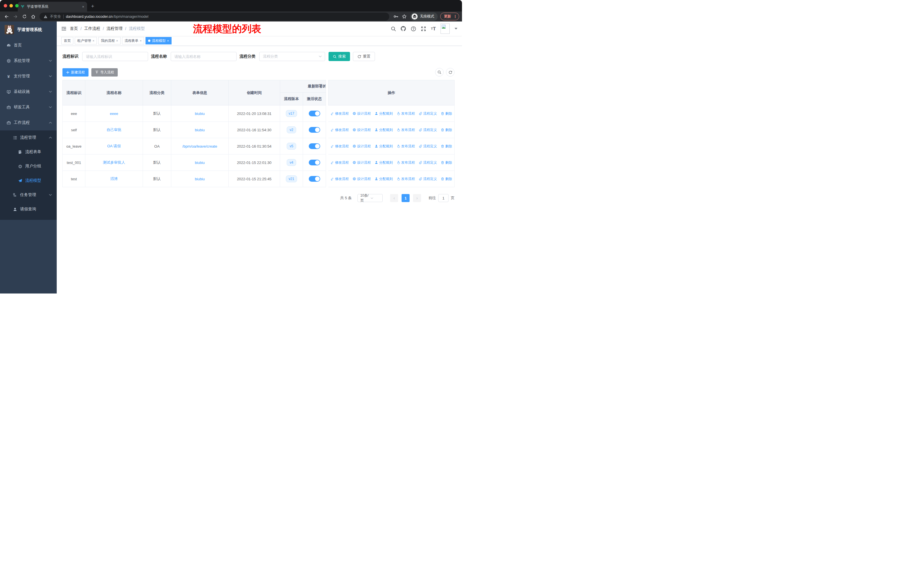 The image size is (924, 587). I want to click on help-icon, so click(414, 28).